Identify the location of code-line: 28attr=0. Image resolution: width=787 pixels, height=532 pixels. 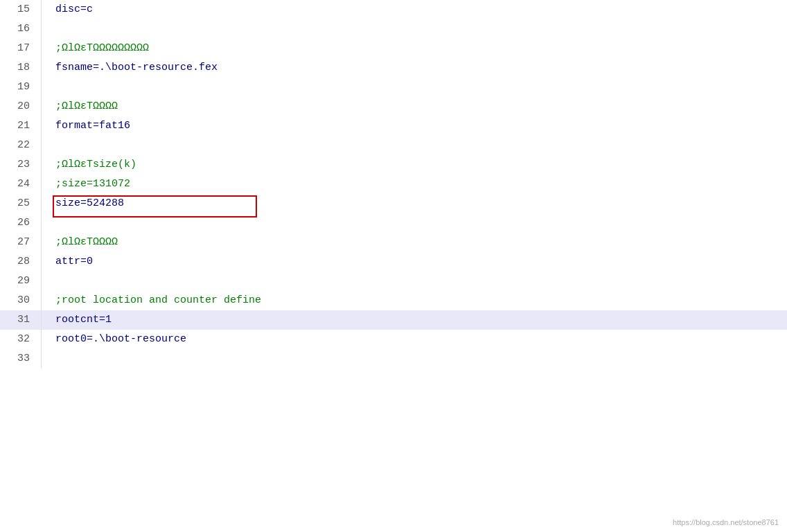
(394, 262).